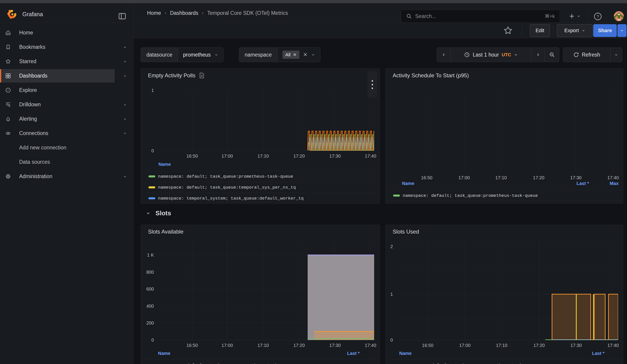  Describe the element at coordinates (465, 345) in the screenshot. I see `x-axis-tick: 17:00` at that location.